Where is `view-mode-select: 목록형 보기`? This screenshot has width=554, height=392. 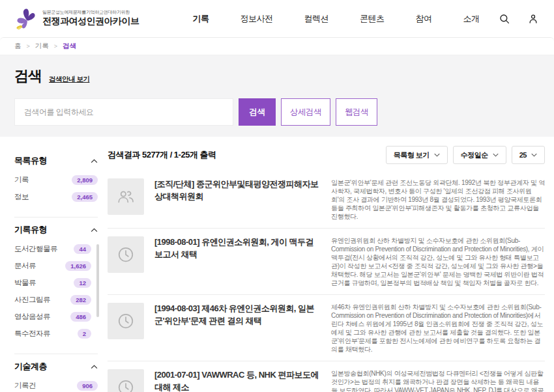
view-mode-select: 목록형 보기 is located at coordinates (417, 155).